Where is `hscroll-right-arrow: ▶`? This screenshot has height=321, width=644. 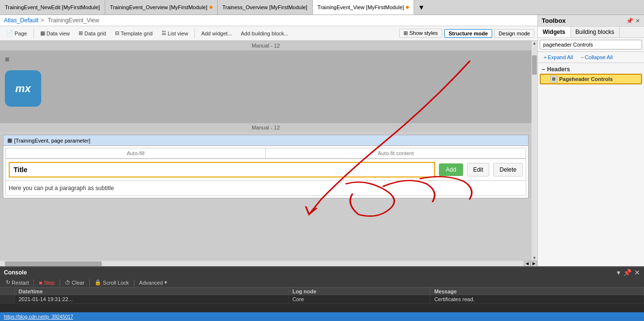 hscroll-right-arrow: ▶ is located at coordinates (534, 264).